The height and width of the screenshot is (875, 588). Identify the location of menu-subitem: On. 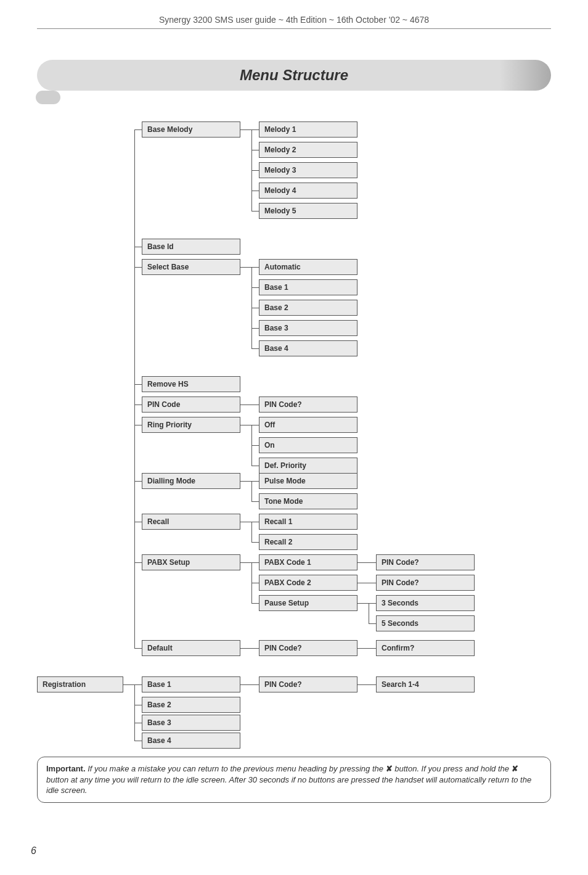
(308, 445).